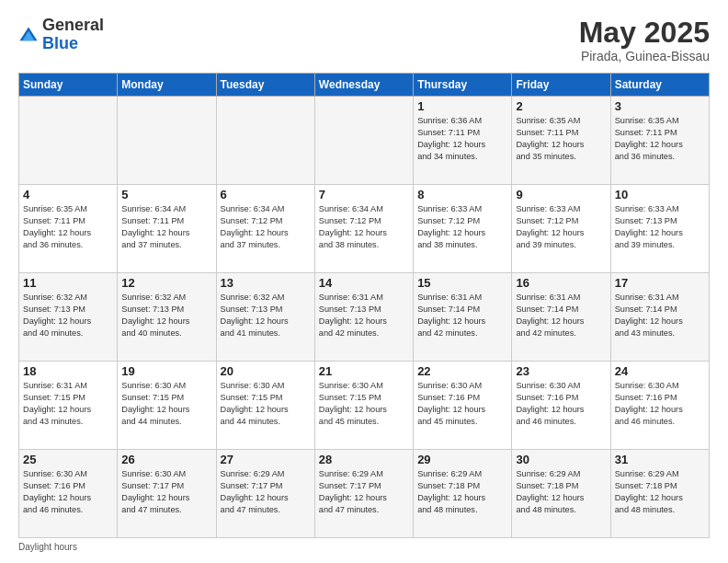  Describe the element at coordinates (660, 141) in the screenshot. I see `table-row: 3Sunrise: 6:35 AM Sunset: 7:11 PM Daylig…` at that location.